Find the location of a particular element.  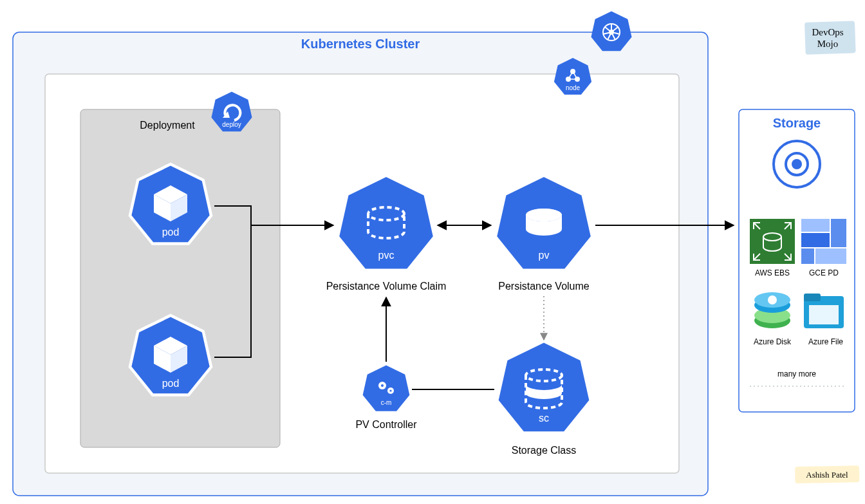

azure-disk-label: Azure Disk is located at coordinates (772, 342).